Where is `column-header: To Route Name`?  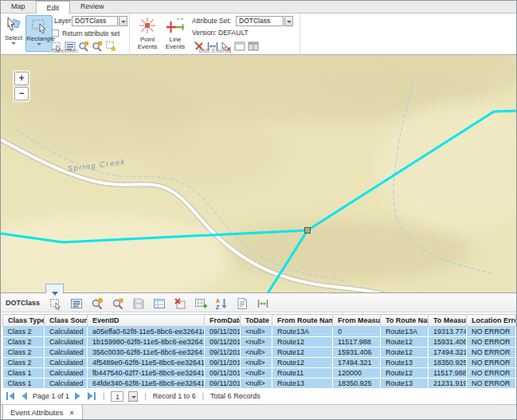 column-header: To Route Name is located at coordinates (405, 320).